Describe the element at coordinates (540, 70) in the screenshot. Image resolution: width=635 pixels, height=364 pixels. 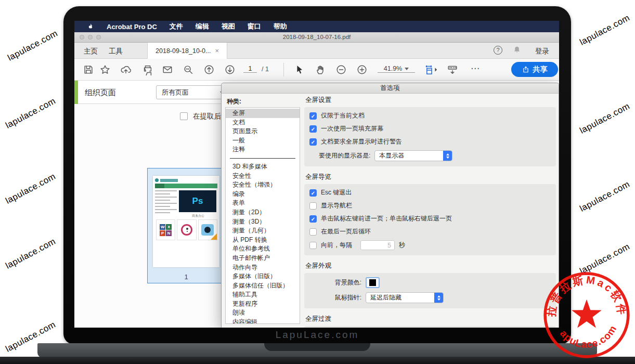
I see `share-label: 共享` at that location.